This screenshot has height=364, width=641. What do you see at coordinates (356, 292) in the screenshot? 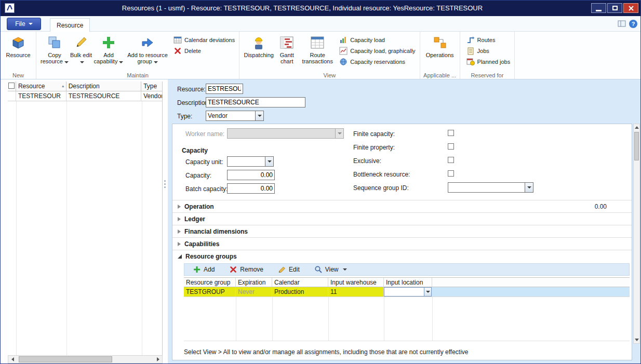
I see `cell-input-warehouse: 11` at bounding box center [356, 292].